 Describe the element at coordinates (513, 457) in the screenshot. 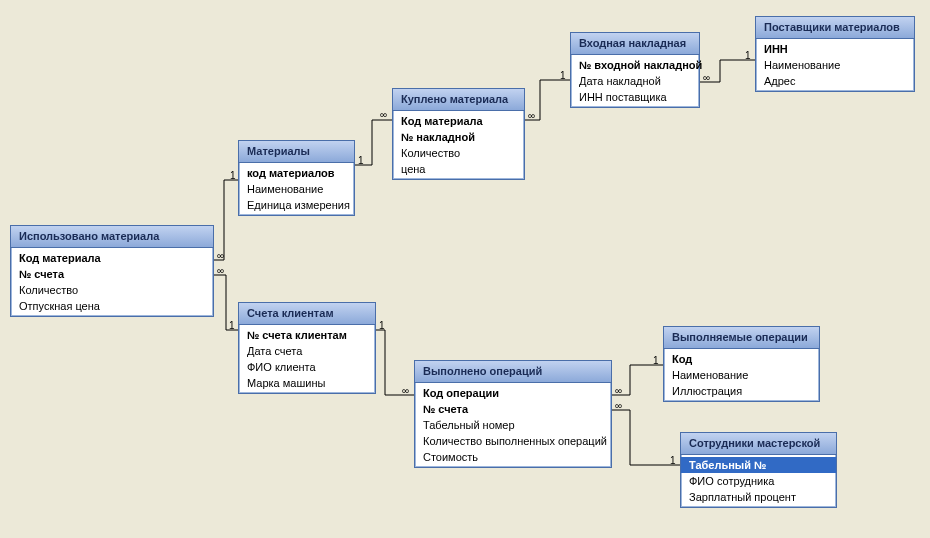

I see `table-row: Стоимость` at that location.